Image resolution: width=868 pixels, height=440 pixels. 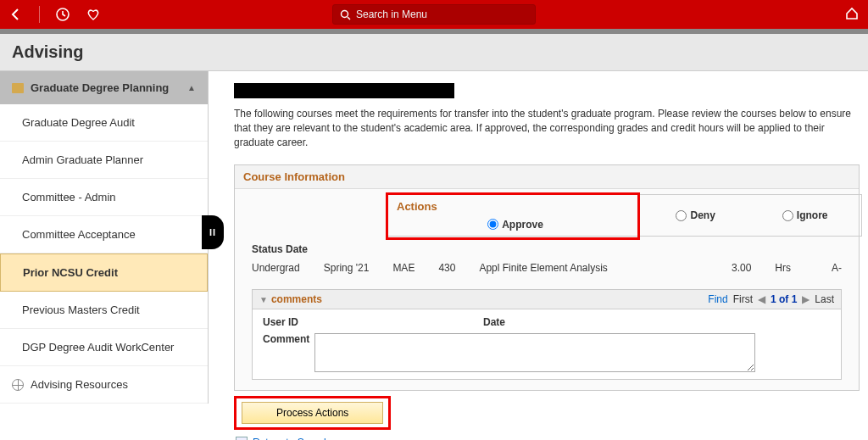 I want to click on return-label: Return to Search, so click(x=292, y=438).